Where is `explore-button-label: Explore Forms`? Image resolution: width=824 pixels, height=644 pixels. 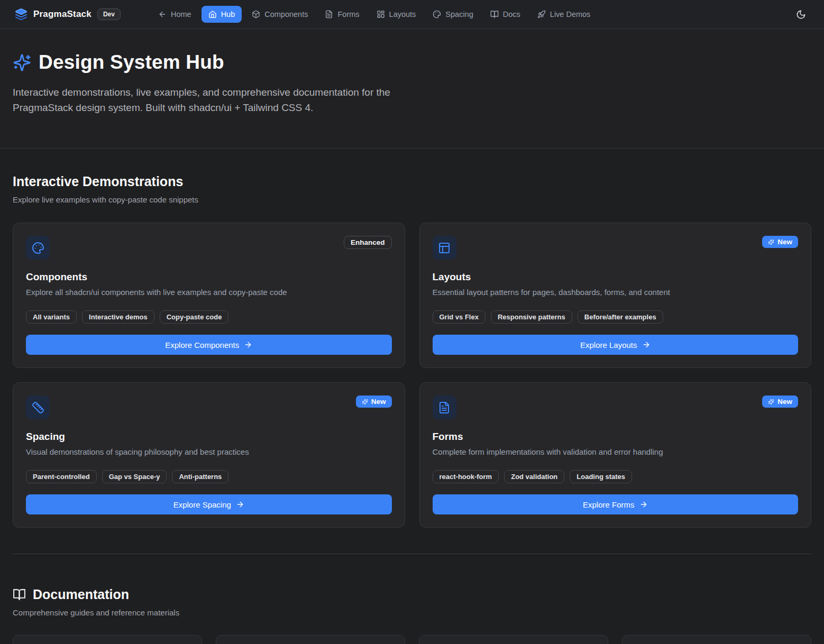 explore-button-label: Explore Forms is located at coordinates (609, 504).